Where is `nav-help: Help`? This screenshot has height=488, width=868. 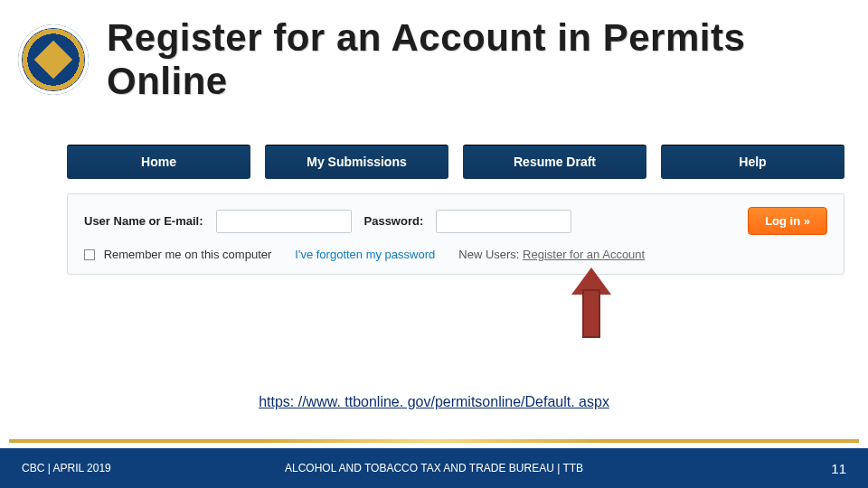
nav-help: Help is located at coordinates (752, 162).